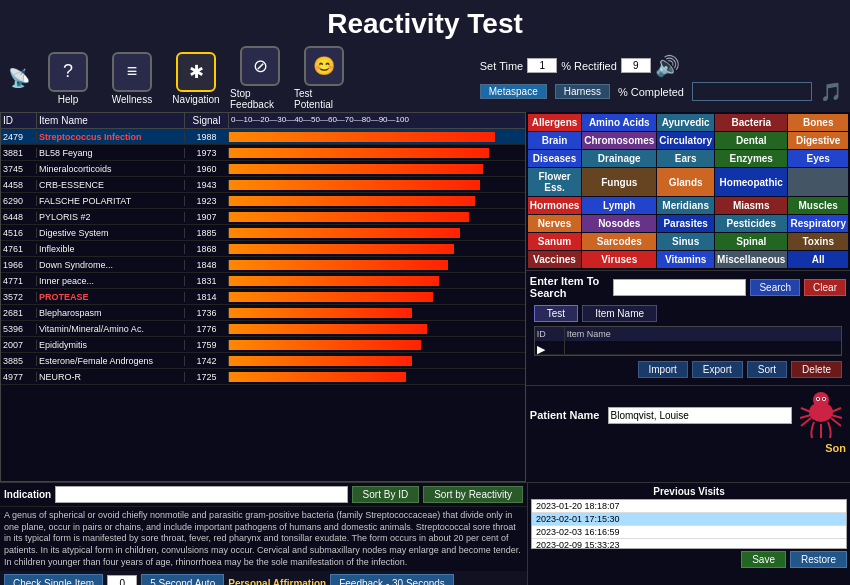 The height and width of the screenshot is (585, 850). I want to click on item-name-tab: Item Name, so click(620, 314).